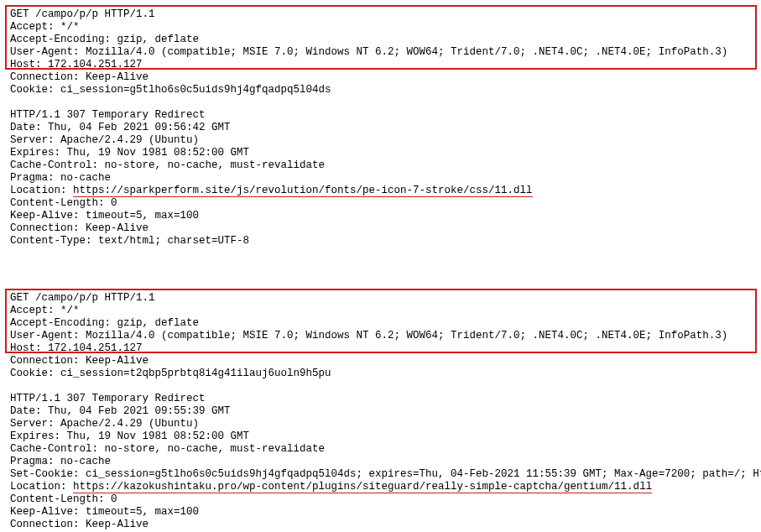 This screenshot has height=532, width=761. I want to click on location-url: https://sparkperform.site/js/revolution/…, so click(303, 191).